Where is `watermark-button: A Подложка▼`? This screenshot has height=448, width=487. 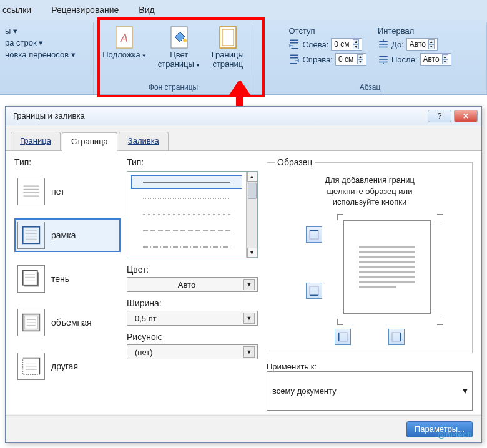 watermark-button: A Подложка▼ is located at coordinates (125, 42).